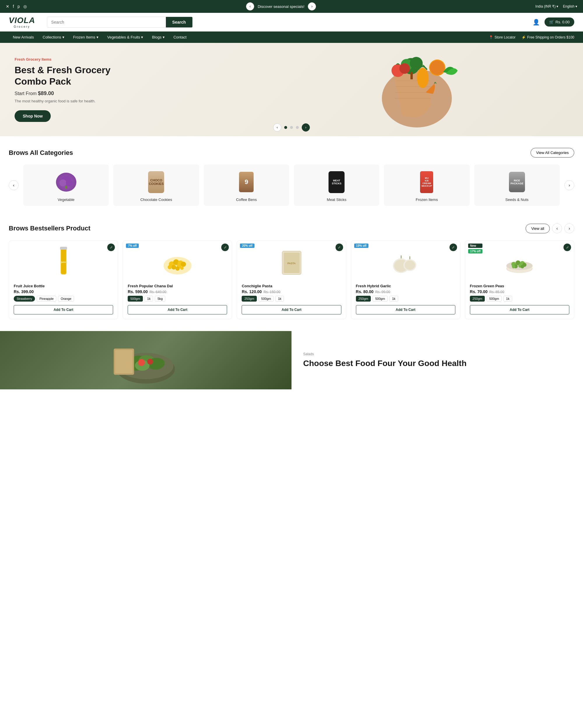 Image resolution: width=583 pixels, height=728 pixels. I want to click on category-chocolate-cookies: CHOCOCOOKIES Chocolate Cookies, so click(156, 185).